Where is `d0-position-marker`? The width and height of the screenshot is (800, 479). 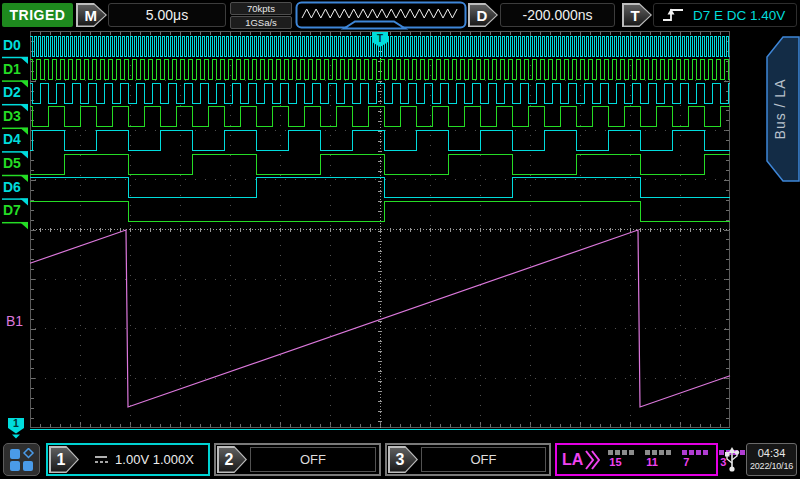
d0-position-marker is located at coordinates (24, 60).